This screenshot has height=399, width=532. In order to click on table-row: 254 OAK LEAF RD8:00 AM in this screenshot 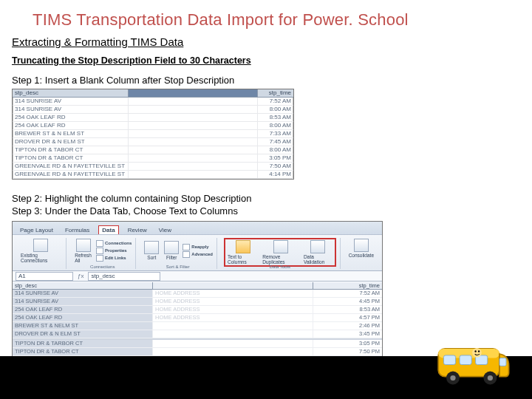, I will do `click(153, 126)`.